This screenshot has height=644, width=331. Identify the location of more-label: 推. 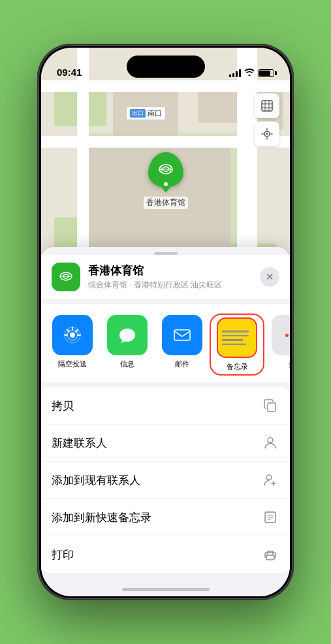
(290, 364).